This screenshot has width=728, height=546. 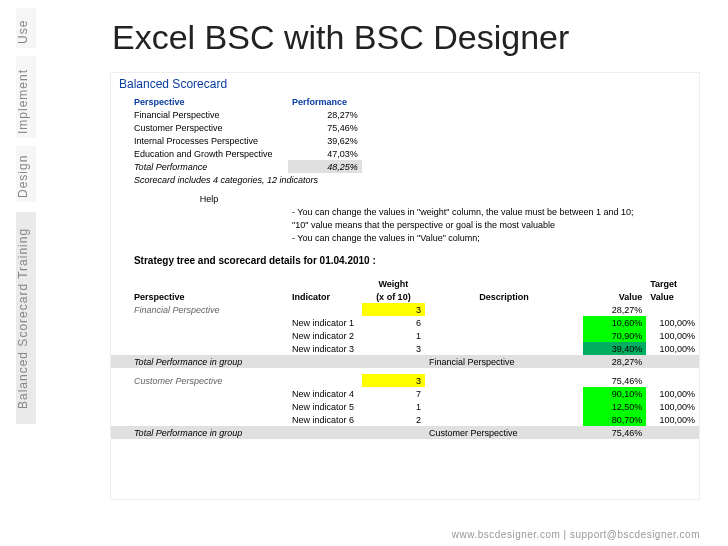 I want to click on sidebar-labels: Use Implement Design Balanced Scorecard …, so click(x=27, y=273).